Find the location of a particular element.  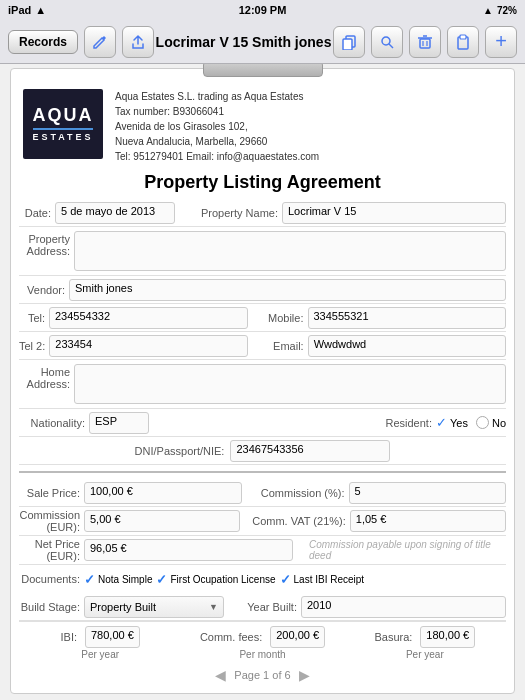

property-address-row: PropertyAddress: is located at coordinates (262, 252).